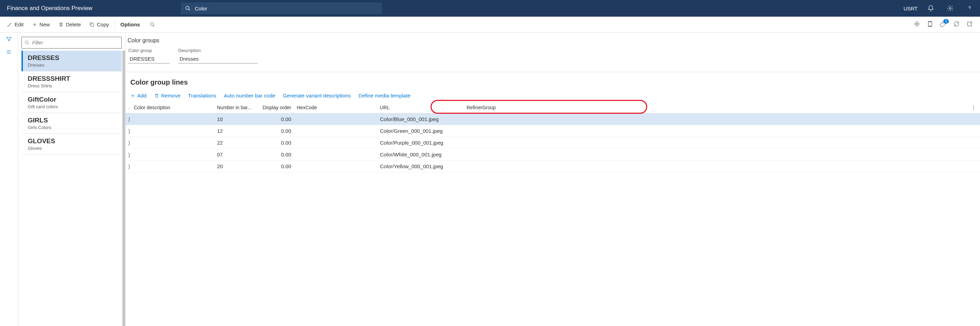 This screenshot has height=326, width=980. Describe the element at coordinates (553, 82) in the screenshot. I see `fasttab-title: Color group lines` at that location.